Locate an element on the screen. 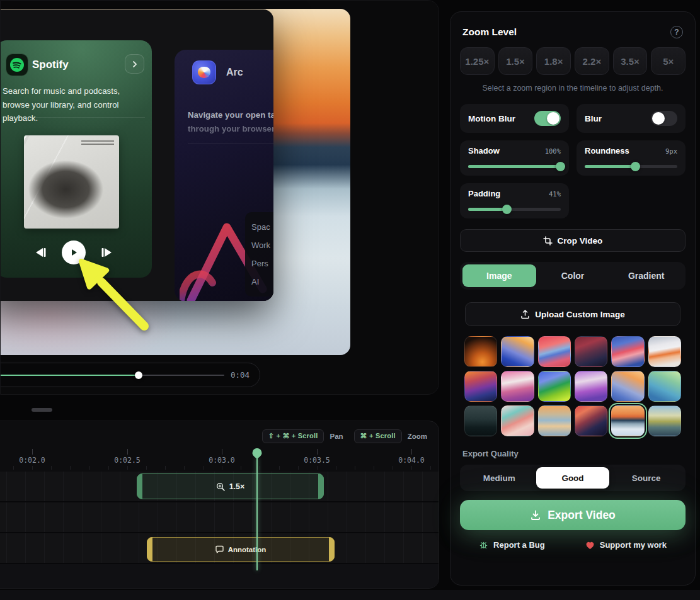  zoom-block-right-handle is located at coordinates (321, 486).